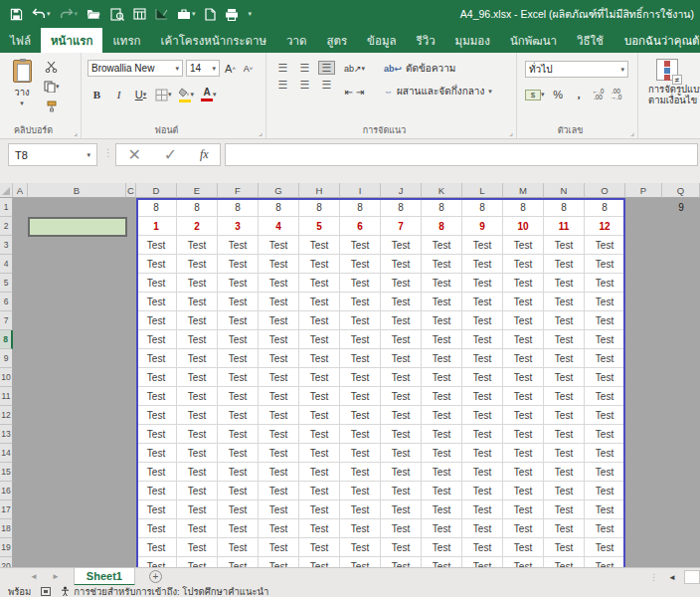  Describe the element at coordinates (157, 265) in the screenshot. I see `cell-D4: Test` at that location.